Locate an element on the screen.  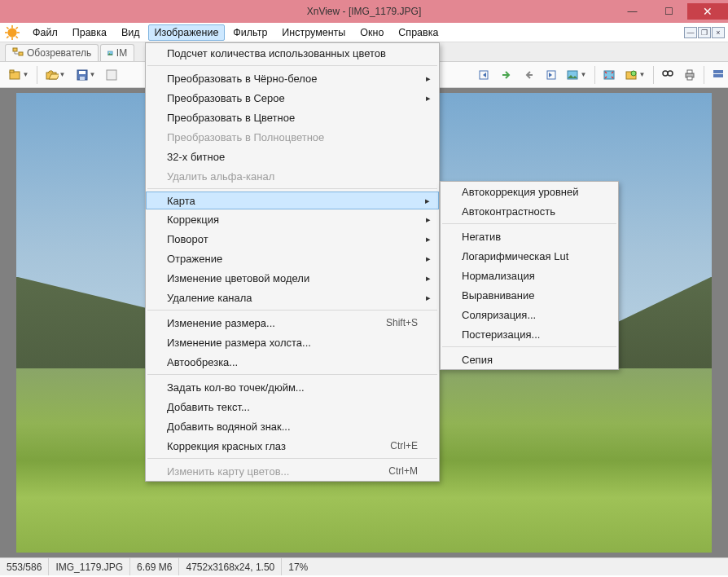
mi-dpi: Задать кол-во точек/дюйм... is located at coordinates (292, 387).